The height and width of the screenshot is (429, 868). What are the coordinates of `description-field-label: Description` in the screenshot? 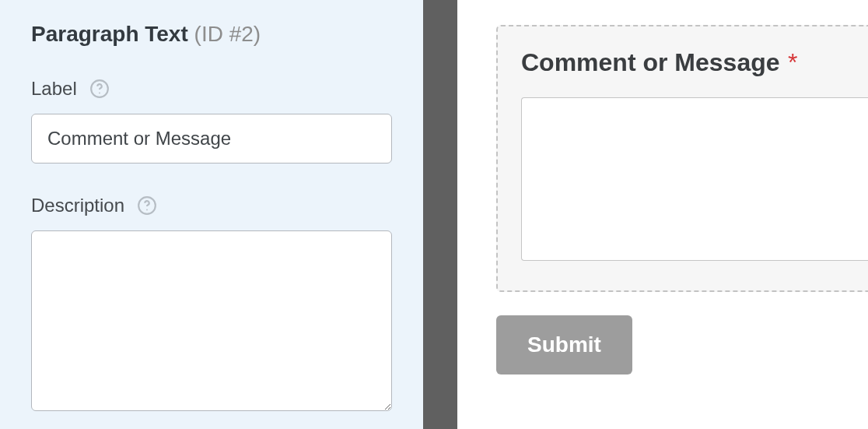 It's located at (78, 206).